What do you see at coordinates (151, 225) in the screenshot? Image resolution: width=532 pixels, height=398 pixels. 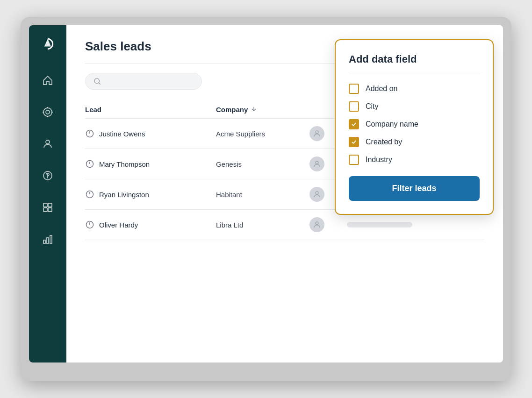 I see `lead-cell: Oliver Hardy` at bounding box center [151, 225].